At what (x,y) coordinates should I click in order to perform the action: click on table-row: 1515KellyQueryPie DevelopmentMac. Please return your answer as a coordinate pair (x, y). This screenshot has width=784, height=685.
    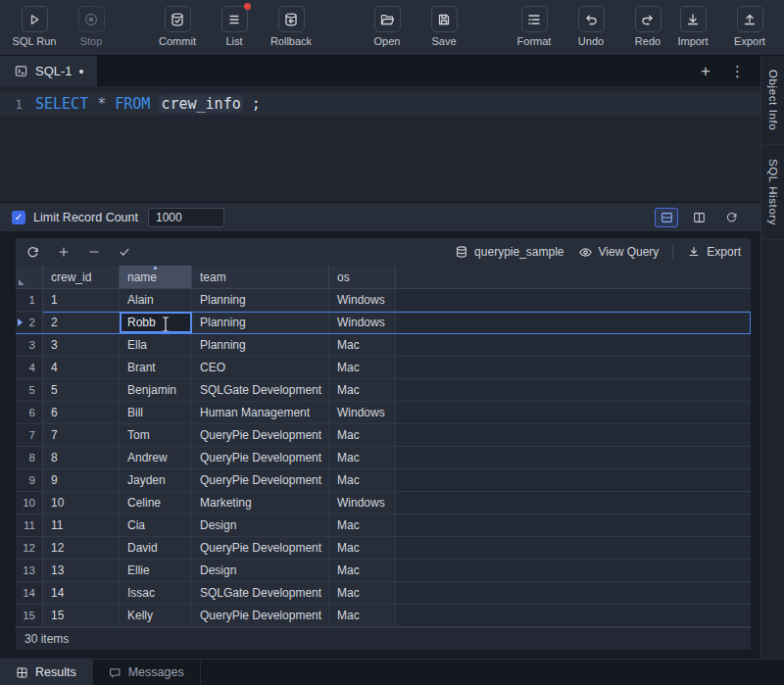
    Looking at the image, I should click on (383, 615).